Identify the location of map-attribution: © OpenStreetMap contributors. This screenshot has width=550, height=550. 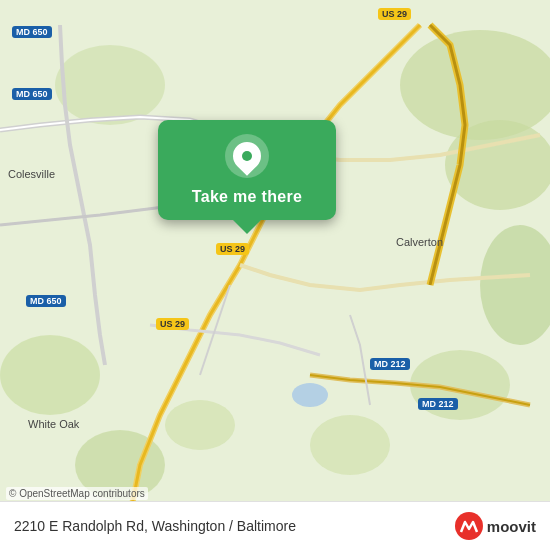
(77, 494).